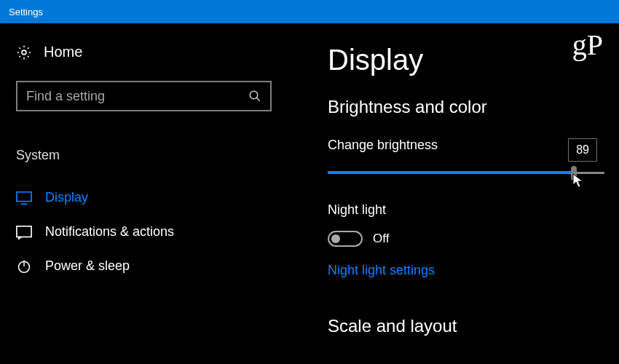 This screenshot has height=364, width=619. What do you see at coordinates (470, 107) in the screenshot?
I see `section-brightness-label: Brightness and color` at bounding box center [470, 107].